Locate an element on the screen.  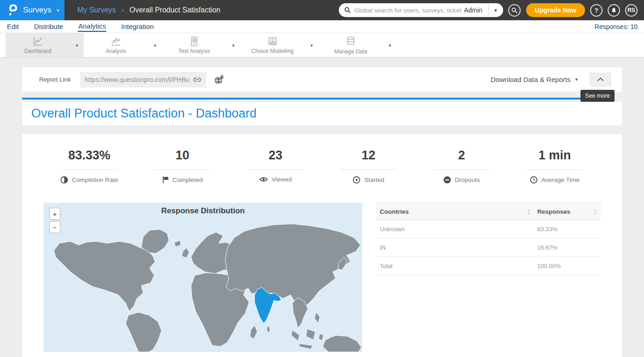
responses-cell: 83.33% is located at coordinates (547, 229).